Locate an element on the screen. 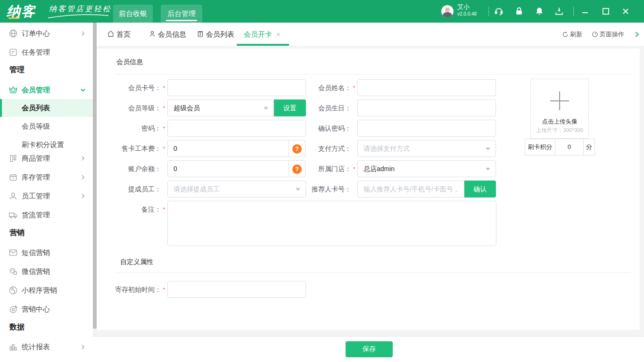  pay-method-select: 请选择支付方式 is located at coordinates (427, 148).